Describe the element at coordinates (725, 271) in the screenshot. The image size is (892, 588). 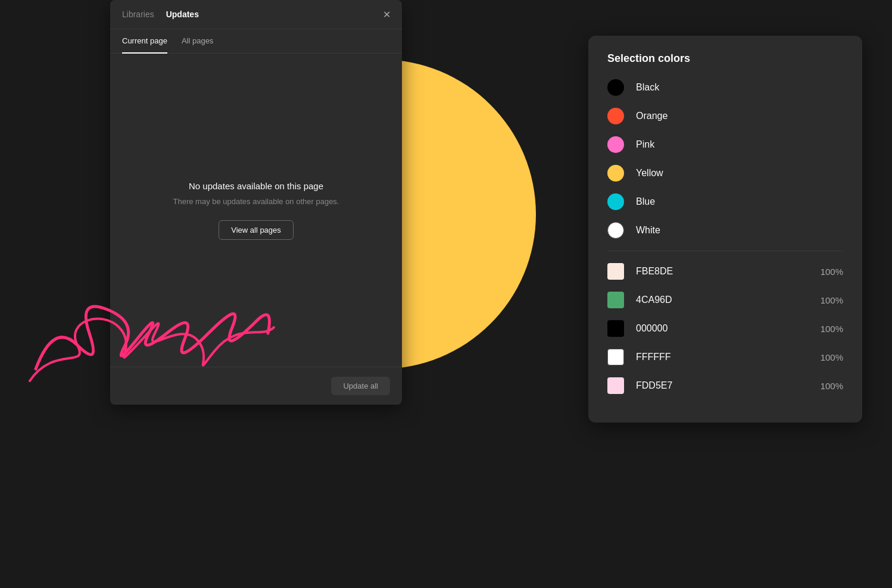
I see `color-hex-item: FBE8DE 100%` at that location.